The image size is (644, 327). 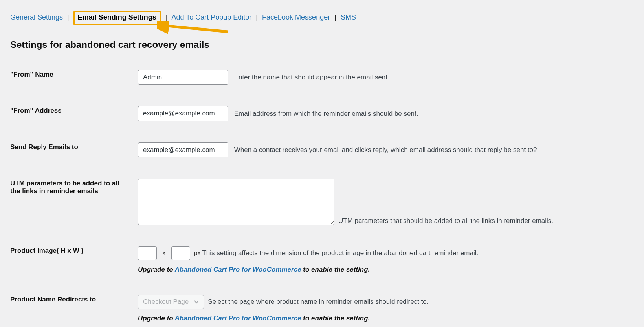 I want to click on product-redirect-help: Select the page where product name in re…, so click(x=318, y=302).